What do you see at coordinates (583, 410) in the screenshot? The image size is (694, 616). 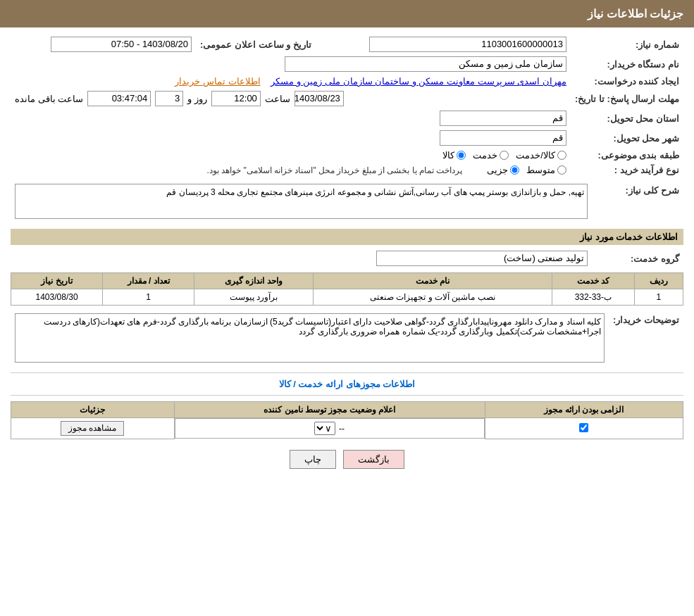 I see `lic-col-elzami: الزامی بودن ارائه مجوز` at bounding box center [583, 410].